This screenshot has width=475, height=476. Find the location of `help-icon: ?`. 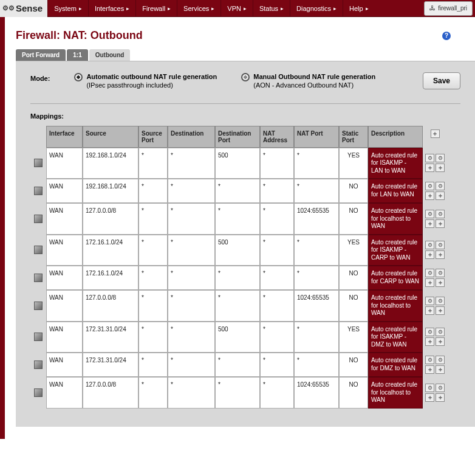

help-icon: ? is located at coordinates (446, 36).